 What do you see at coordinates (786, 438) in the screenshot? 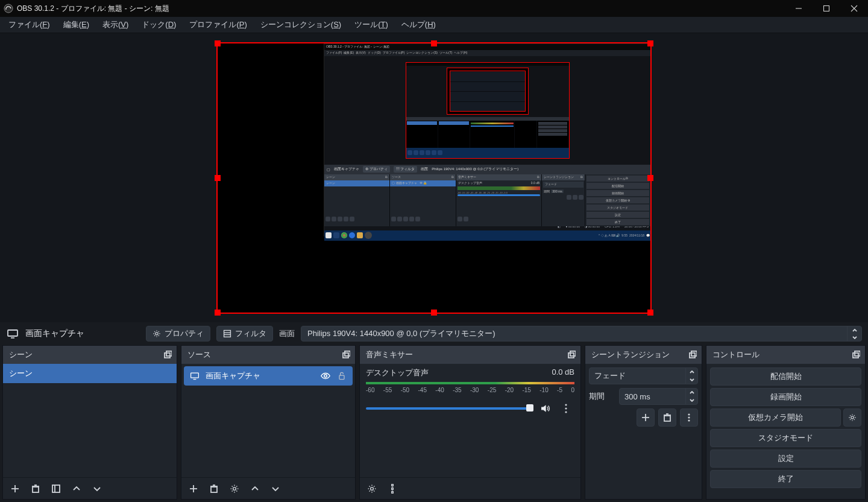
I see `studio-mode-button: スタジオモード` at bounding box center [786, 438].